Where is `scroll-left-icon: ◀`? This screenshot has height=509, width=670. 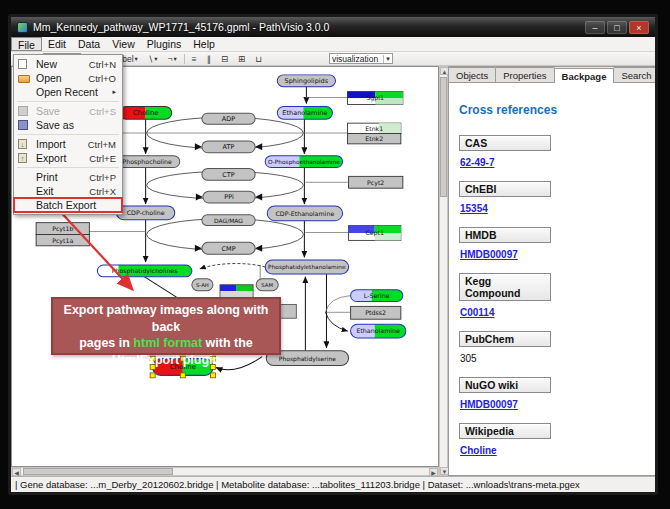
scroll-left-icon: ◀ is located at coordinates (16, 472).